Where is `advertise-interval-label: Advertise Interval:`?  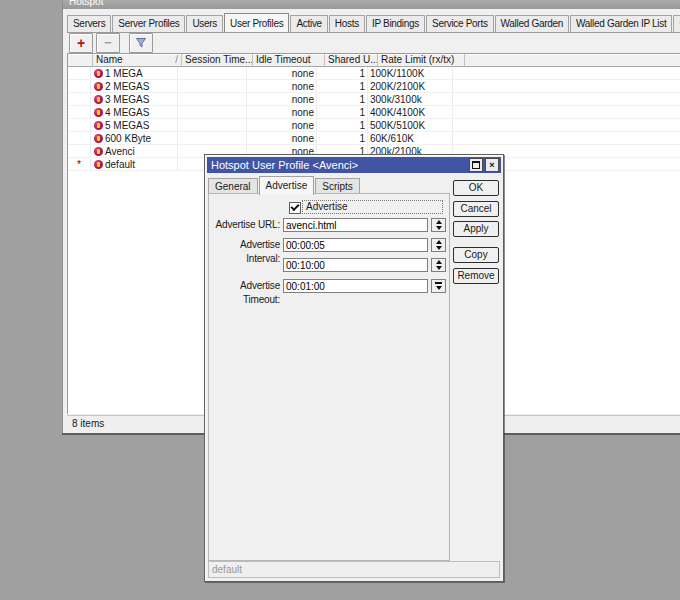
advertise-interval-label: Advertise Interval: is located at coordinates (244, 245).